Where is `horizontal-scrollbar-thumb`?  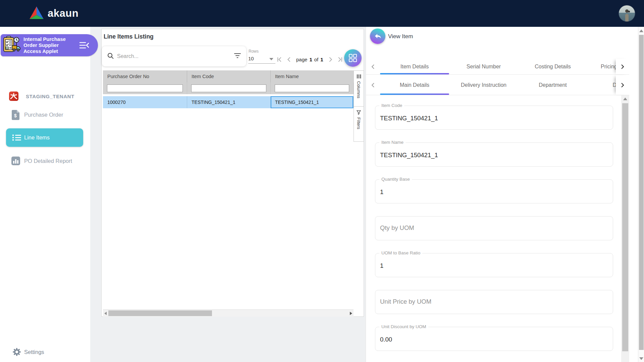 horizontal-scrollbar-thumb is located at coordinates (160, 313).